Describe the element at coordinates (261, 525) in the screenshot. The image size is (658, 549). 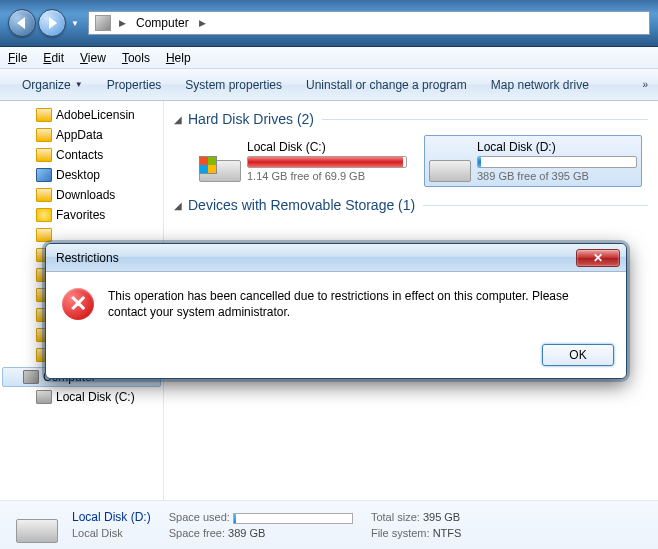
I see `details-space-col: Space used: Space free: 389 GB` at that location.